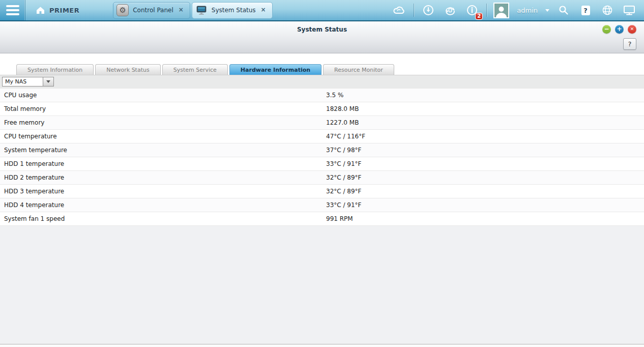 This screenshot has width=644, height=347. I want to click on close-button, so click(632, 30).